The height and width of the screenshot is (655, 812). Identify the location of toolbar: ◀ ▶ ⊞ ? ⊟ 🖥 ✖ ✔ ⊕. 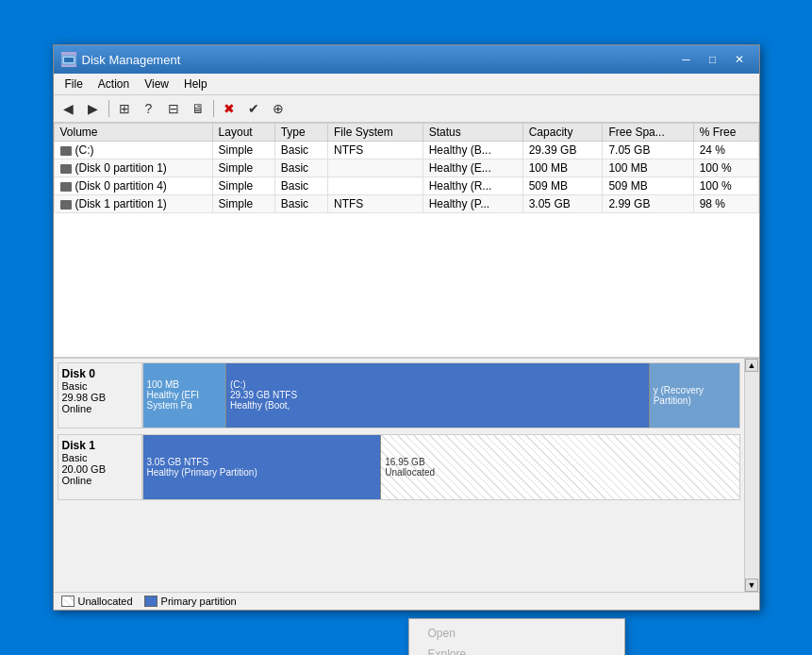
(406, 109).